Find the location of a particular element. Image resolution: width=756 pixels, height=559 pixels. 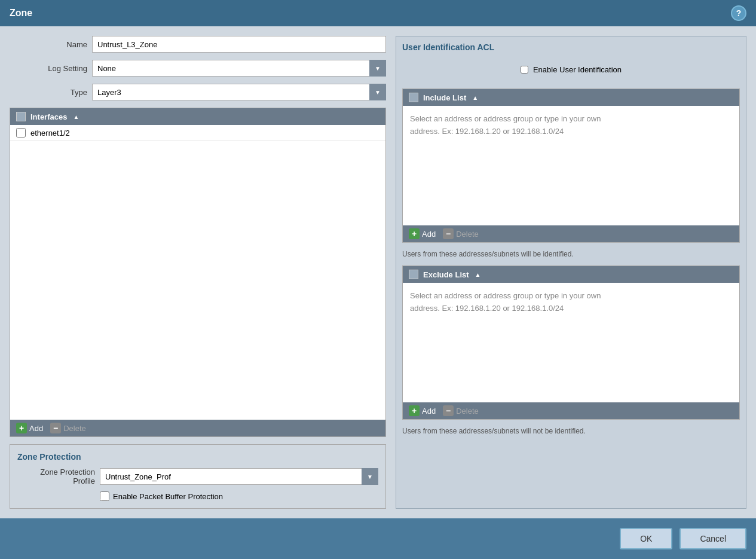

include-add-button: + Add is located at coordinates (422, 234).